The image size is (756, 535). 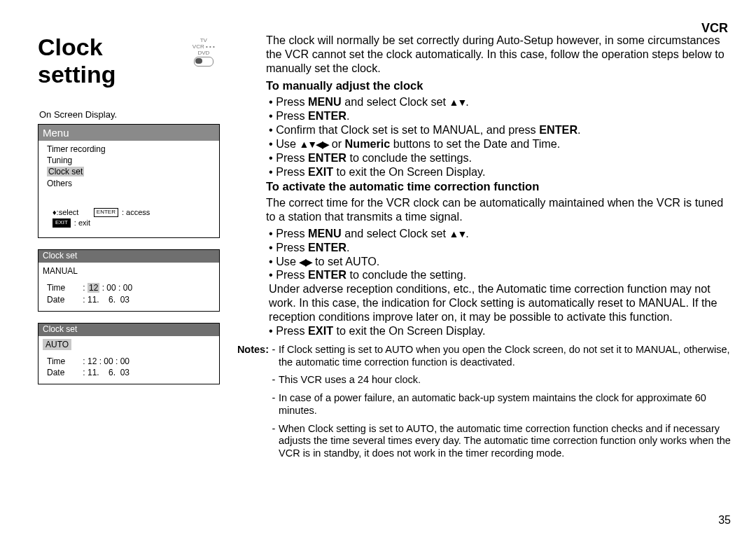 I want to click on page-title: Clock setting, so click(x=106, y=61).